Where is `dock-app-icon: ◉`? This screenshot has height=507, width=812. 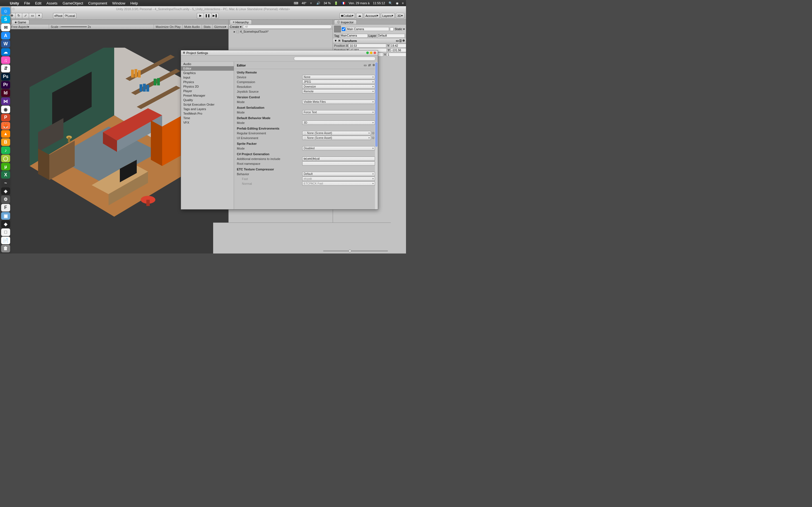
dock-app-icon: ◉ is located at coordinates (5, 109).